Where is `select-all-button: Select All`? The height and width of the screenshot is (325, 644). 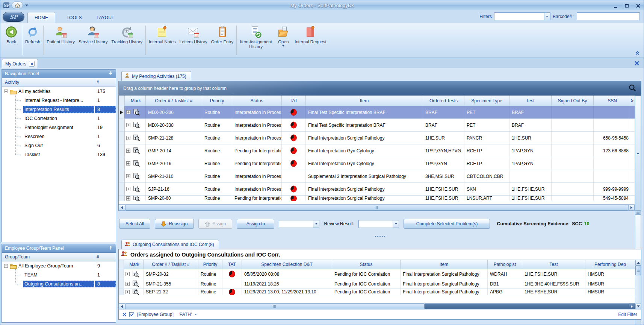
select-all-button: Select All is located at coordinates (135, 224).